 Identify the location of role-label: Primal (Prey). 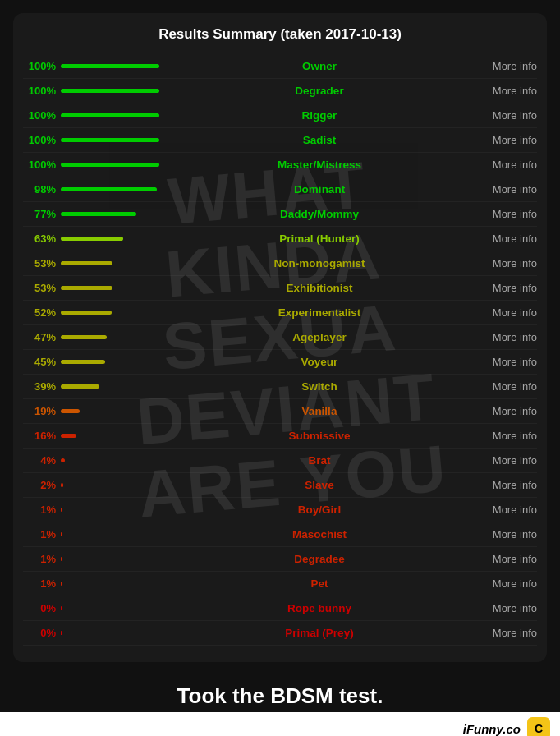
(319, 632).